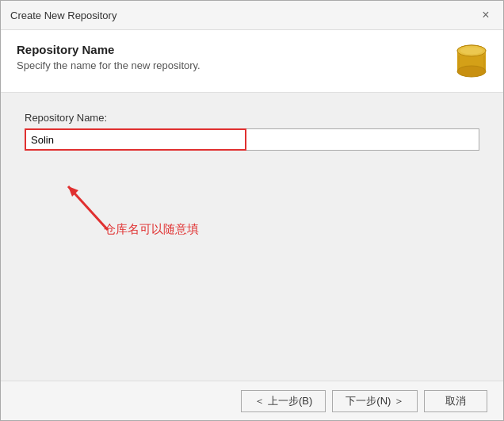 Image resolution: width=504 pixels, height=421 pixels. I want to click on repository-name-input-secondary, so click(363, 140).